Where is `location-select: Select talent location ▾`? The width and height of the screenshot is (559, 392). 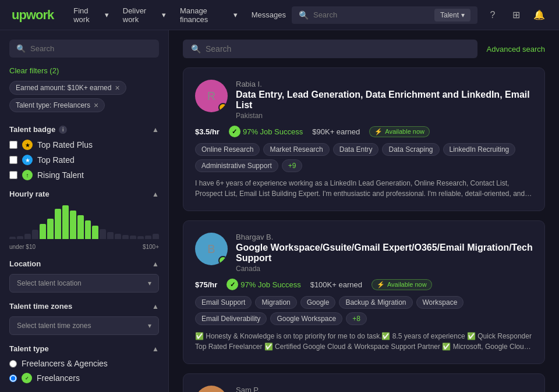 location-select: Select talent location ▾ is located at coordinates (84, 283).